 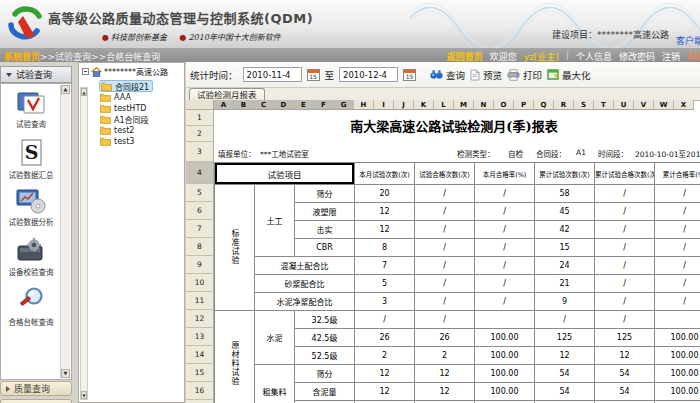 I want to click on sidebar-item-pass-ledger-query: 合格台帐查询, so click(x=31, y=310).